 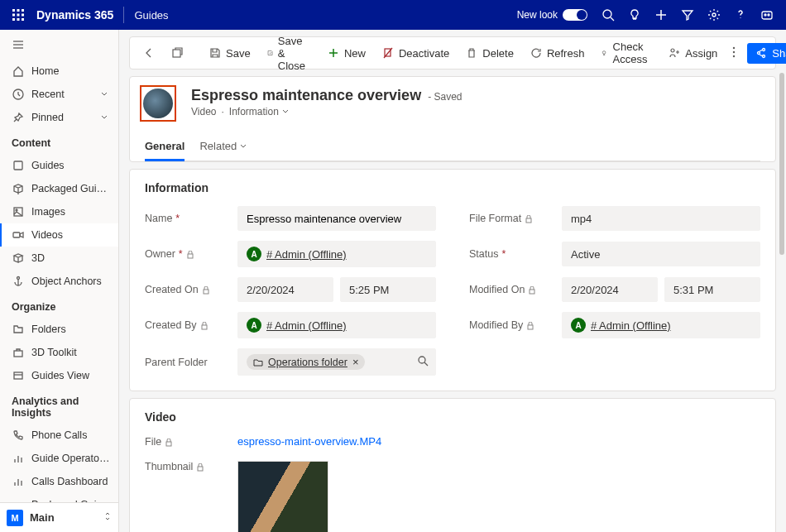 I want to click on sidebar-item-phone-calls: Phone Calls, so click(x=60, y=435).